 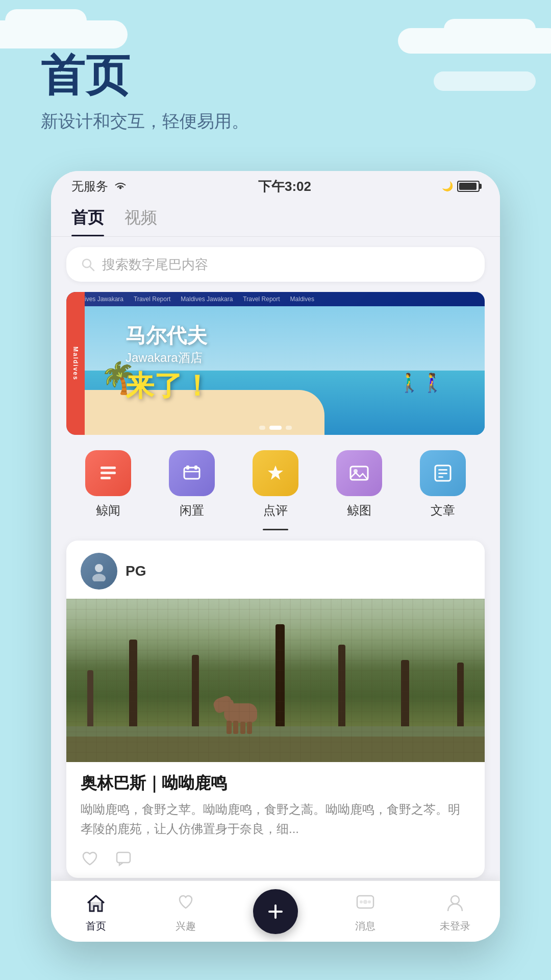 I want to click on banner-people: 🚶‍♂️🚶‍♀️, so click(x=421, y=383).